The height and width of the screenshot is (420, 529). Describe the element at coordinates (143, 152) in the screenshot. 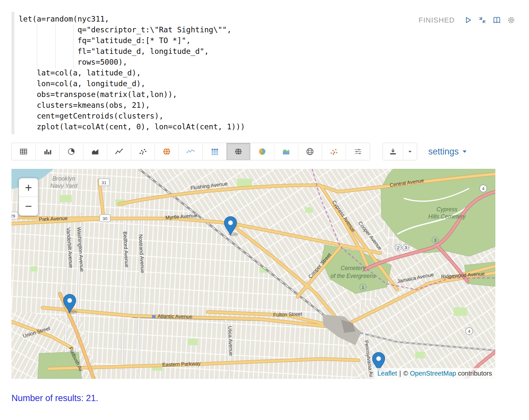

I see `viz-scatter-chart-button` at that location.